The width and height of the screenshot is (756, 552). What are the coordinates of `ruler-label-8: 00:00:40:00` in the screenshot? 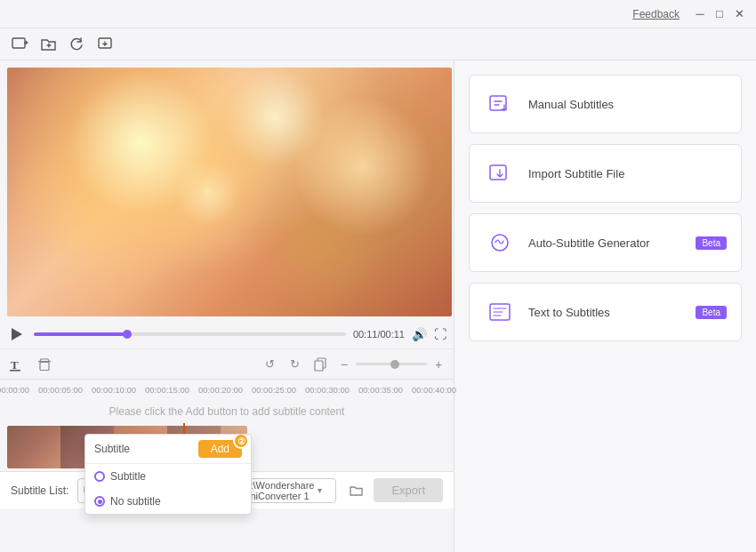 It's located at (434, 389).